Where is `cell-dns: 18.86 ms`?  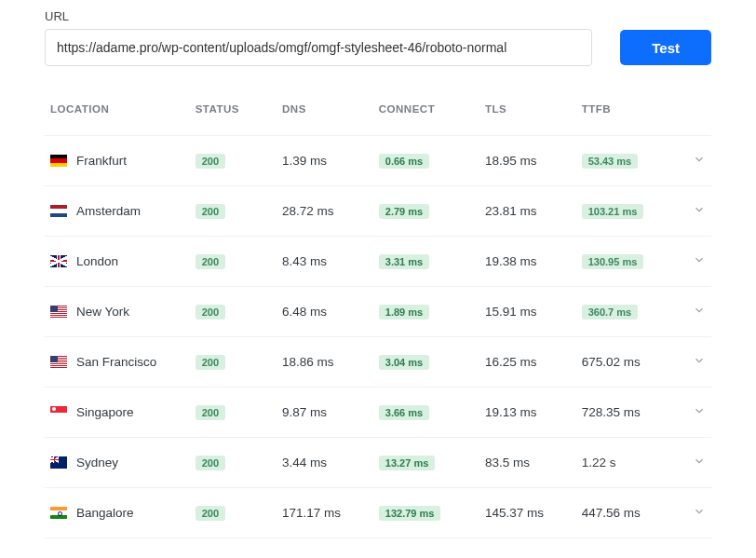
cell-dns: 18.86 ms is located at coordinates (325, 362).